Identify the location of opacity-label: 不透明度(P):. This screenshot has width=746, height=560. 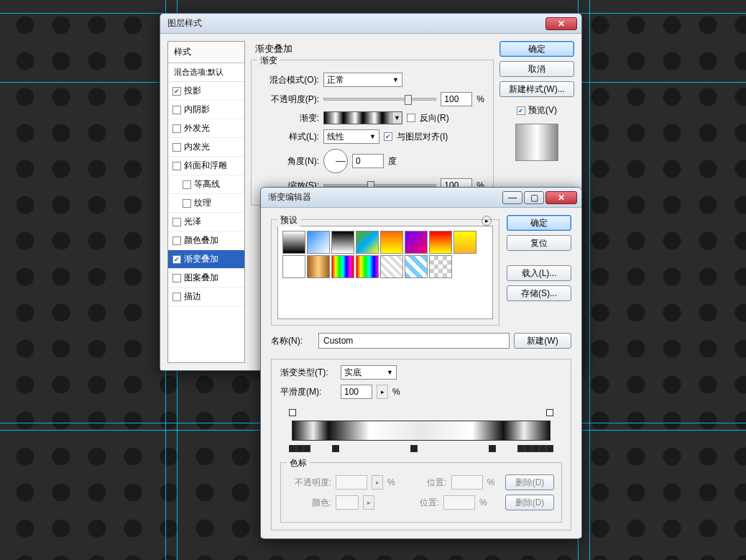
(290, 99).